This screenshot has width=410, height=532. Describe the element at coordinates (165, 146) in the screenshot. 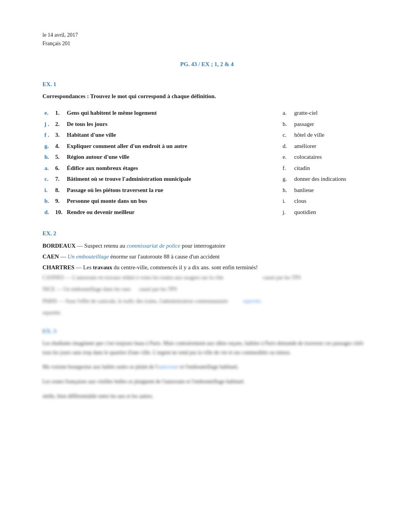

I see `item-definition: Expliquer comment aller d'un endroit à u…` at that location.